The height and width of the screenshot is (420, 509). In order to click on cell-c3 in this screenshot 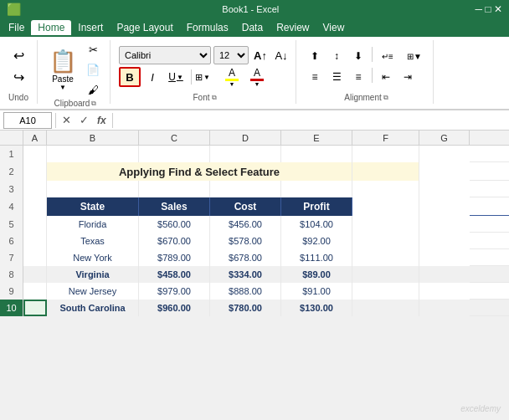, I will do `click(174, 189)`.